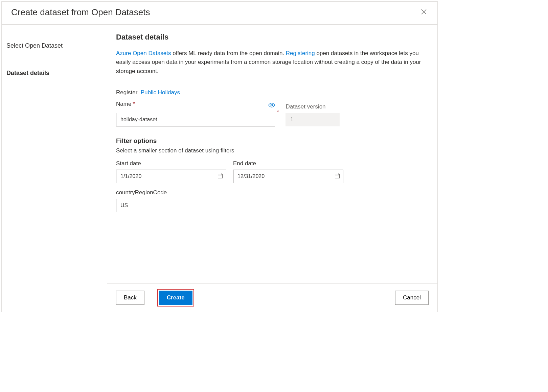 The image size is (548, 392). I want to click on register-line: Register Public Holidays, so click(272, 93).